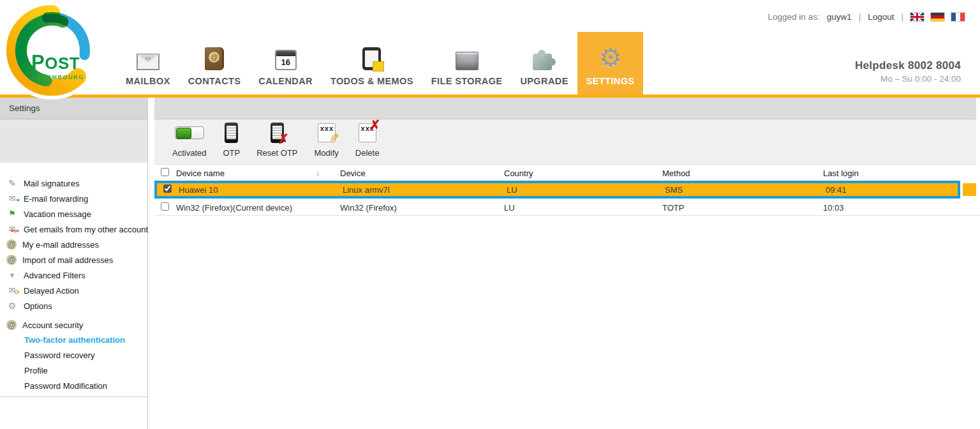  What do you see at coordinates (958, 17) in the screenshot?
I see `french-flag-icon` at bounding box center [958, 17].